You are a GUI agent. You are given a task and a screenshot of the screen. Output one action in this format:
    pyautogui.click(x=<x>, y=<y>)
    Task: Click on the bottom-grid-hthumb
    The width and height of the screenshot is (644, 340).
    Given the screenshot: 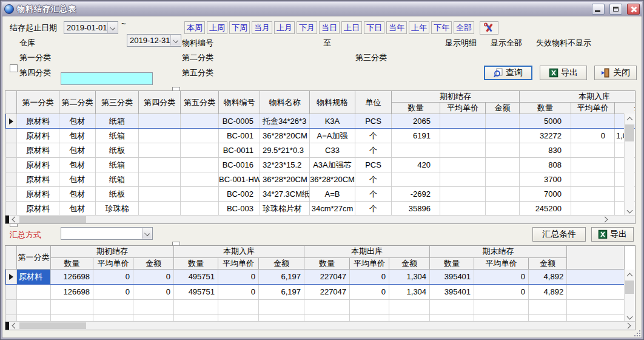 What is the action you would take?
    pyautogui.click(x=53, y=325)
    